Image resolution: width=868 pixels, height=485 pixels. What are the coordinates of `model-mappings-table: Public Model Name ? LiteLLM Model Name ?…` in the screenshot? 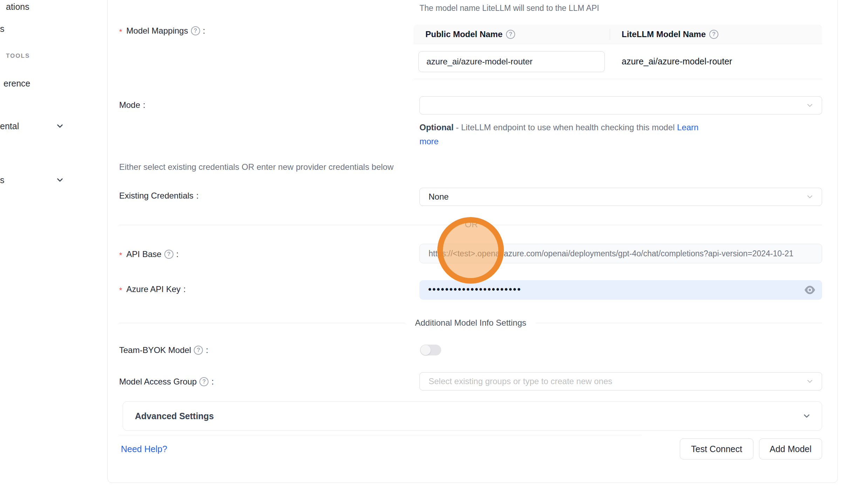 It's located at (618, 52).